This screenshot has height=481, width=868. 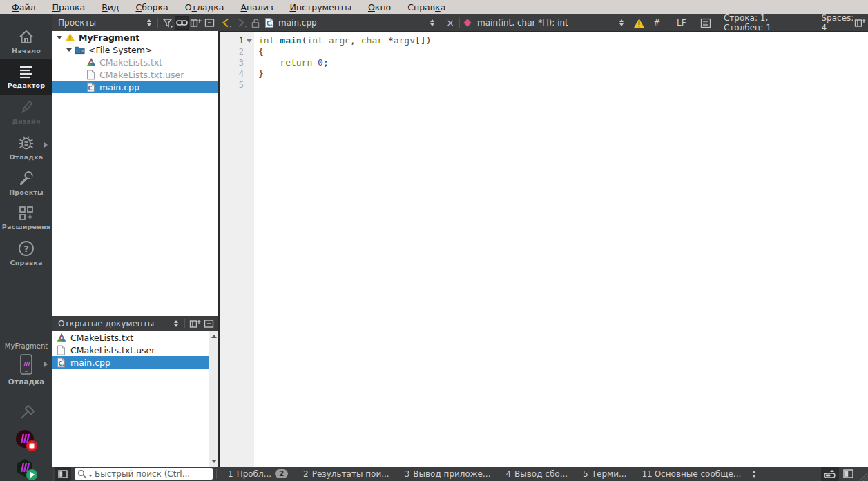 What do you see at coordinates (102, 338) in the screenshot?
I see `doc-item-label: CMakeLists.txt` at bounding box center [102, 338].